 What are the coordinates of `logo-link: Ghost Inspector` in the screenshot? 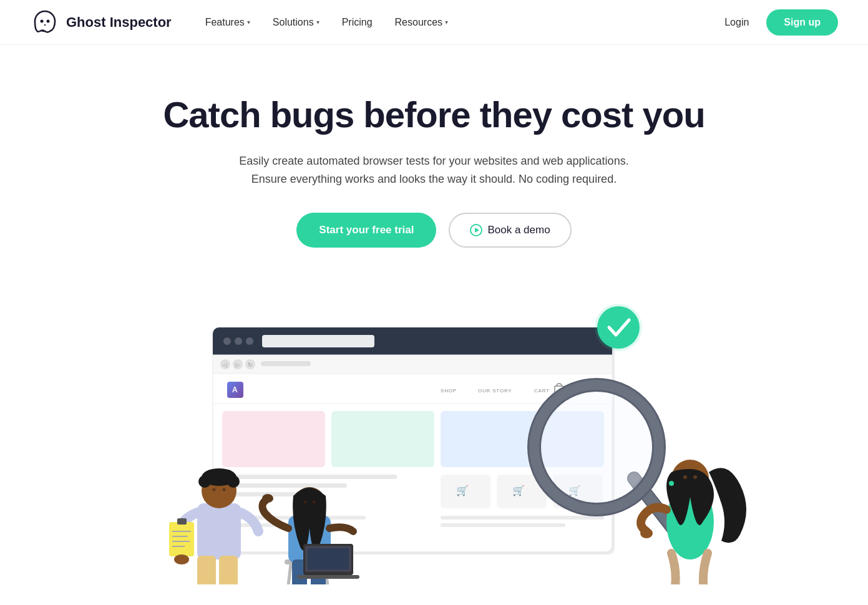 It's located at (101, 22).